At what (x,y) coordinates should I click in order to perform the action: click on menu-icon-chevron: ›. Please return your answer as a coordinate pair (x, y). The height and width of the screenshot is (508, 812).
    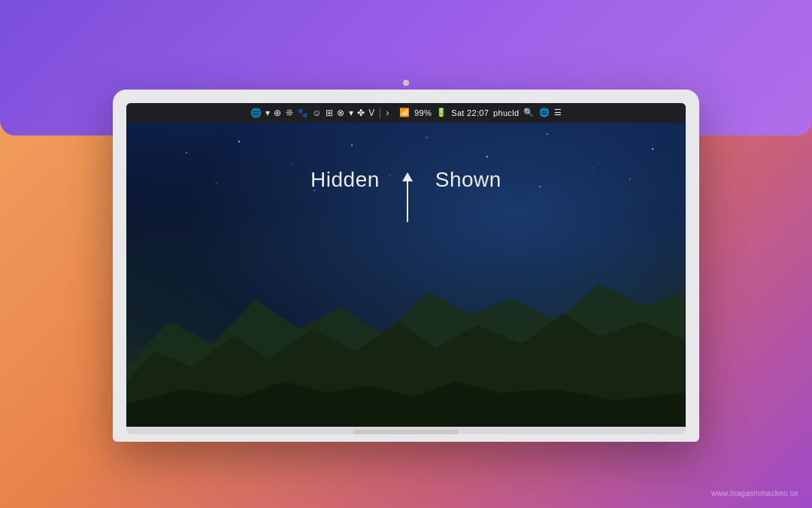
    Looking at the image, I should click on (387, 113).